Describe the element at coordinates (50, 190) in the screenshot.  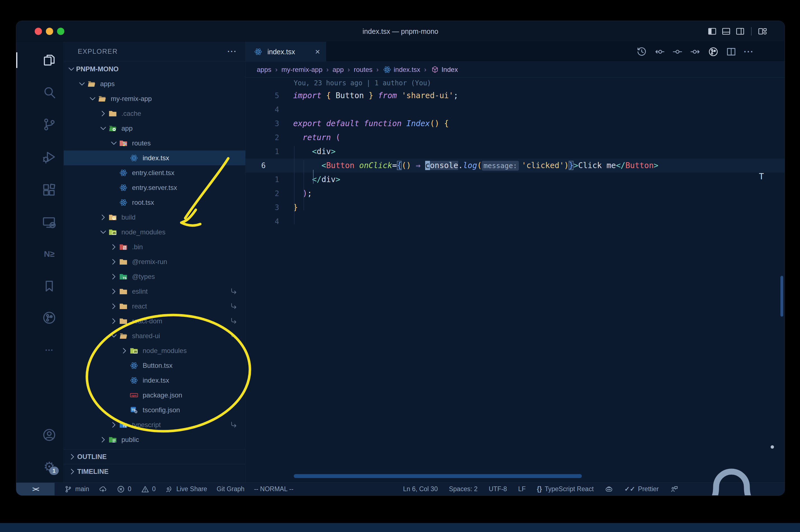
I see `activity-extensions` at that location.